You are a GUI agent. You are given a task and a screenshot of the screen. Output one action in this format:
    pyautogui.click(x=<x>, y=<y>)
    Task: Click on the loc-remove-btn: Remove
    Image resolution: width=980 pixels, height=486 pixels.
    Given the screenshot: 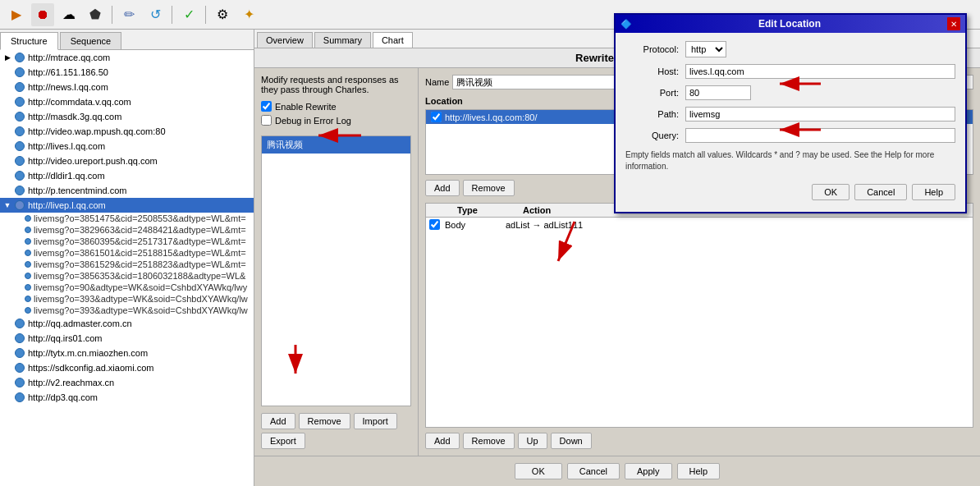 What is the action you would take?
    pyautogui.click(x=489, y=188)
    